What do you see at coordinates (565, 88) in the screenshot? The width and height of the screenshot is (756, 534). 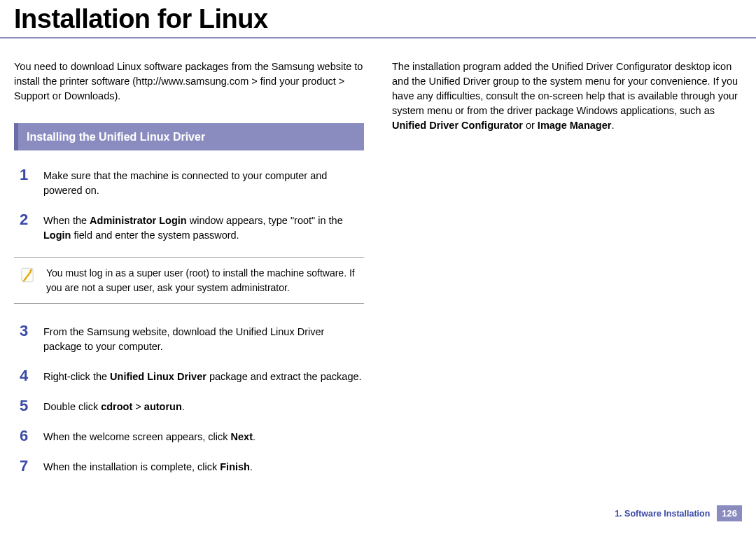 I see `text-fragment: The installation program added the Unifi…` at bounding box center [565, 88].